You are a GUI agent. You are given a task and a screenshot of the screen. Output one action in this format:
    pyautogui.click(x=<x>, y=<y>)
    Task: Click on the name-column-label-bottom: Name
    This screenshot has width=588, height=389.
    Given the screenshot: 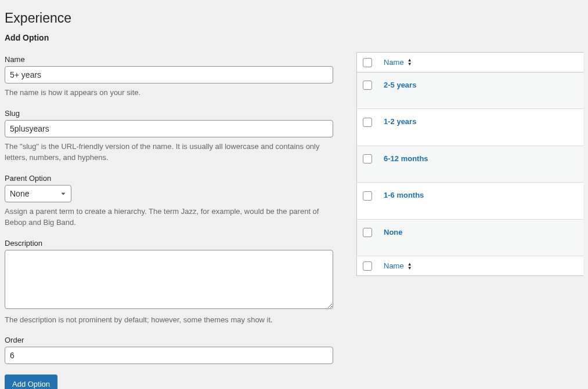 What is the action you would take?
    pyautogui.click(x=394, y=266)
    